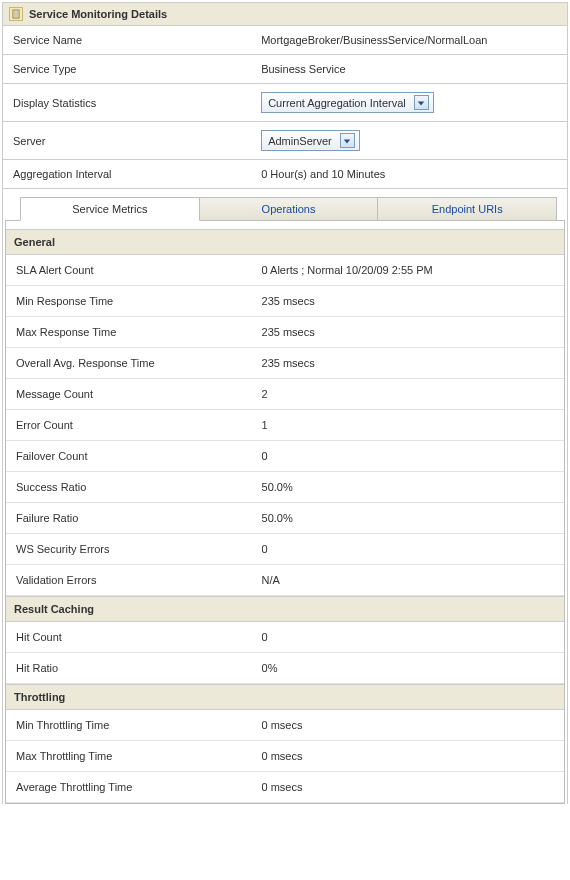  Describe the element at coordinates (285, 14) in the screenshot. I see `panel-header: Service Monitoring Details` at that location.